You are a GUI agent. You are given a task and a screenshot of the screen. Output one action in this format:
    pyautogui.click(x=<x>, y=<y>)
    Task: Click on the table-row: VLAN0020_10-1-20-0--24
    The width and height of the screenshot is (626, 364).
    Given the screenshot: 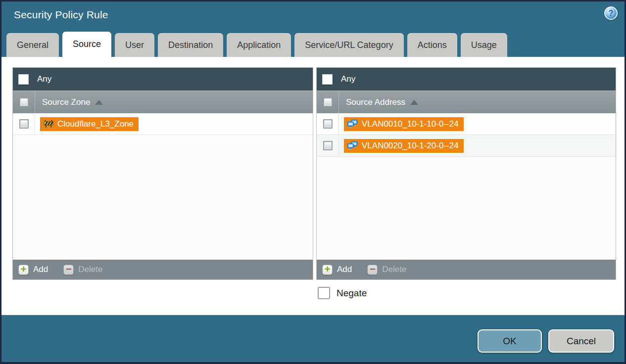 What is the action you would take?
    pyautogui.click(x=466, y=146)
    